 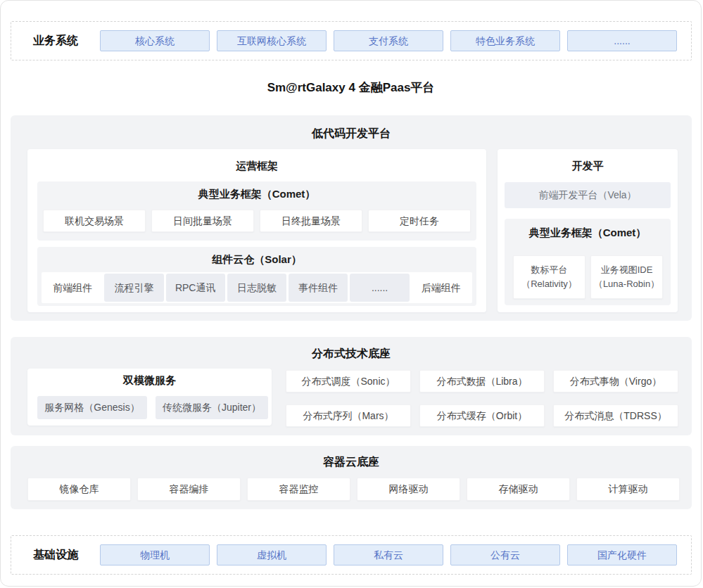 What do you see at coordinates (622, 41) in the screenshot?
I see `more-systems-chip: ......` at bounding box center [622, 41].